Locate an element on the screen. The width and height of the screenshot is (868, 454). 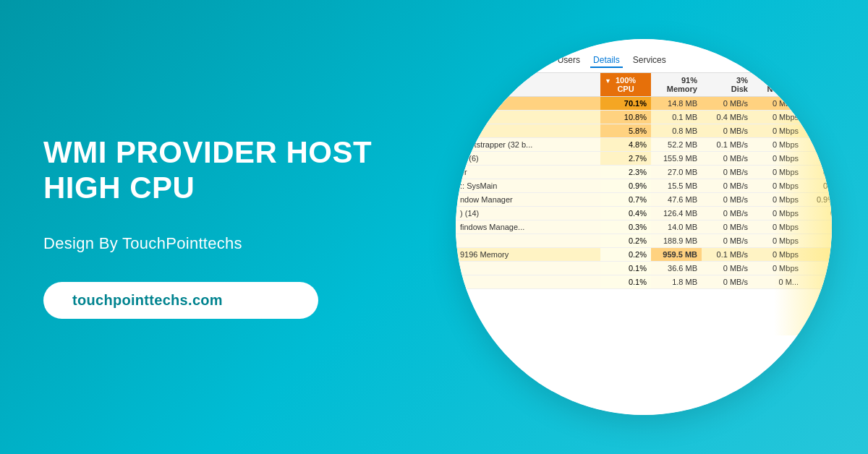
row-memory: 36.6 MB is located at coordinates (676, 268).